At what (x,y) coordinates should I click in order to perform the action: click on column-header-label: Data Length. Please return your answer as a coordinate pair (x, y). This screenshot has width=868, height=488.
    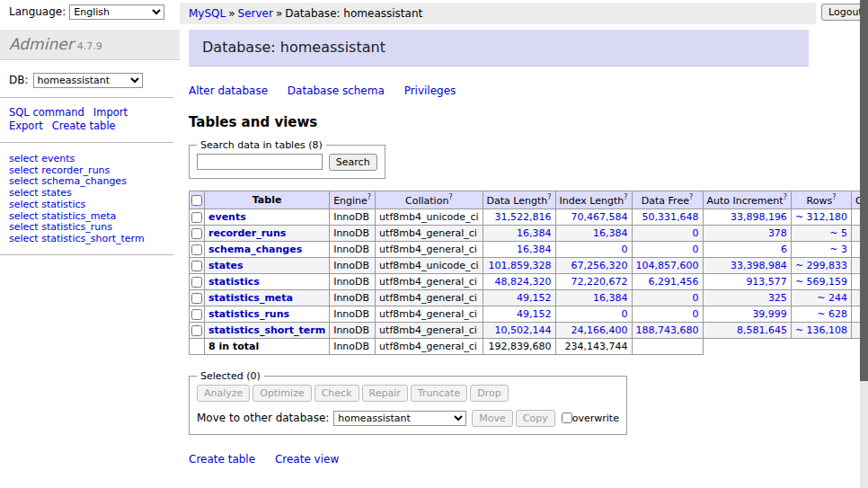
    Looking at the image, I should click on (518, 201).